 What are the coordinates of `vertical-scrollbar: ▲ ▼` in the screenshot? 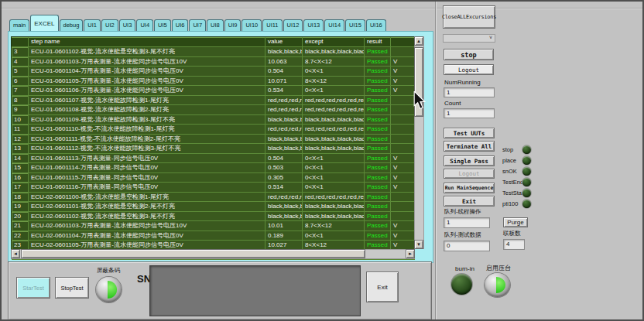 It's located at (420, 142).